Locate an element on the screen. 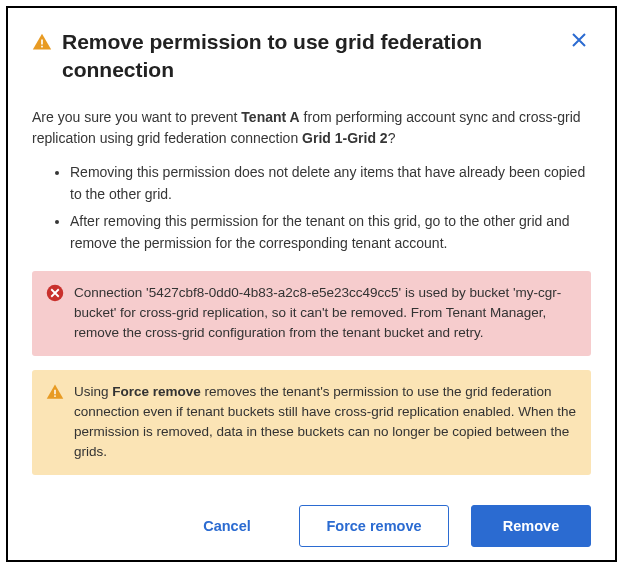  dialog-title: Remove permission to use grid federation… is located at coordinates (314, 56).